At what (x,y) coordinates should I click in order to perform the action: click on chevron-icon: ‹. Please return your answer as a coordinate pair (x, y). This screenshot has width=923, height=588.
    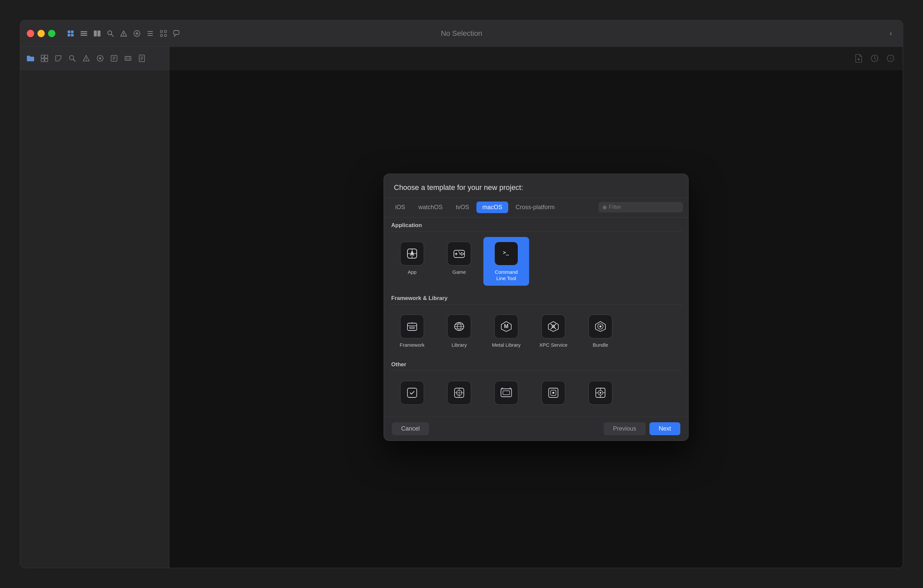
    Looking at the image, I should click on (891, 34).